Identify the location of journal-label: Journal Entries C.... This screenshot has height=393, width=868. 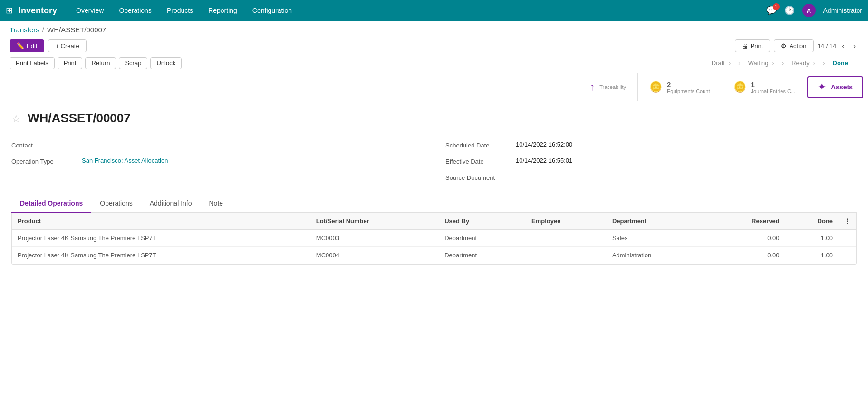
(773, 91).